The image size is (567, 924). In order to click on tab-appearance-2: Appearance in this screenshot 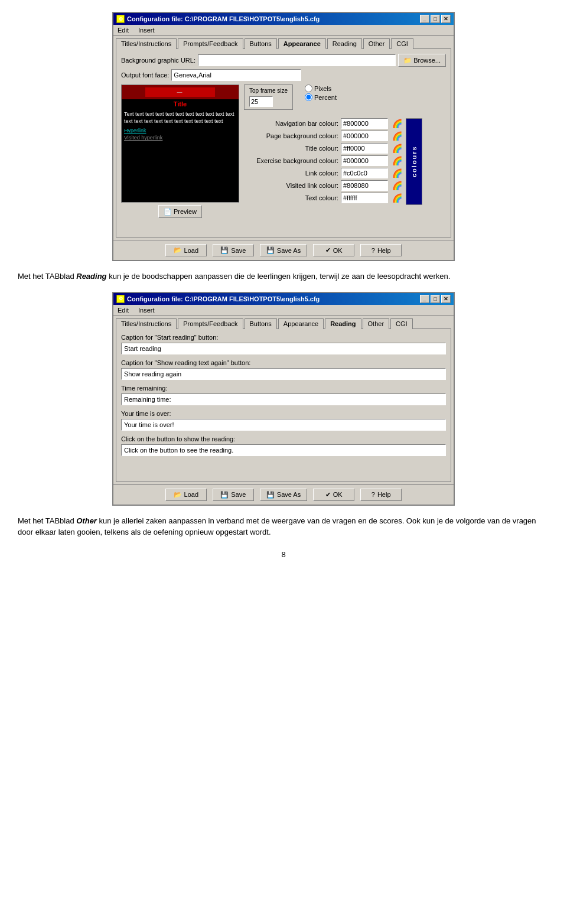, I will do `click(301, 324)`.